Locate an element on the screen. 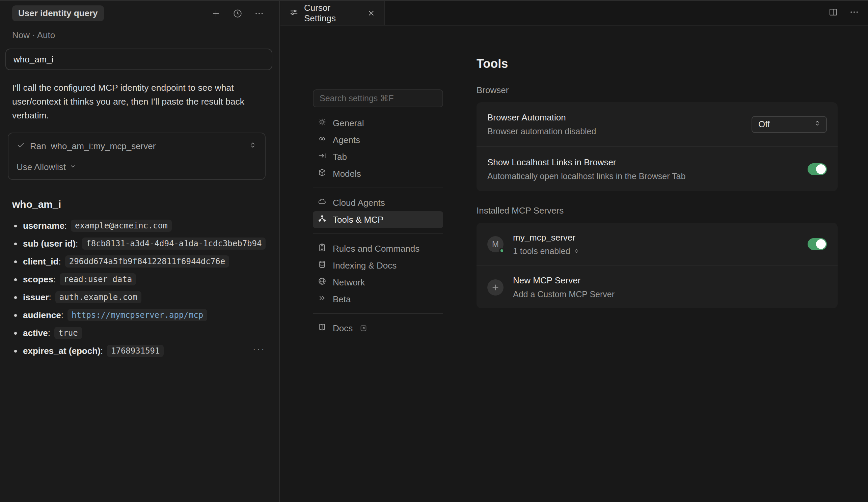 This screenshot has height=502, width=868. localhost-links-toggle is located at coordinates (817, 169).